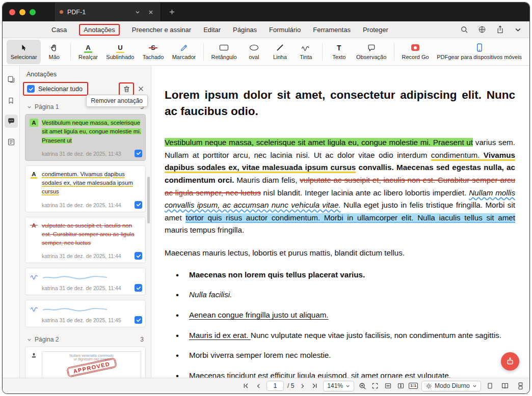 This screenshot has width=532, height=396. I want to click on tool-tachado: Tachado, so click(153, 52).